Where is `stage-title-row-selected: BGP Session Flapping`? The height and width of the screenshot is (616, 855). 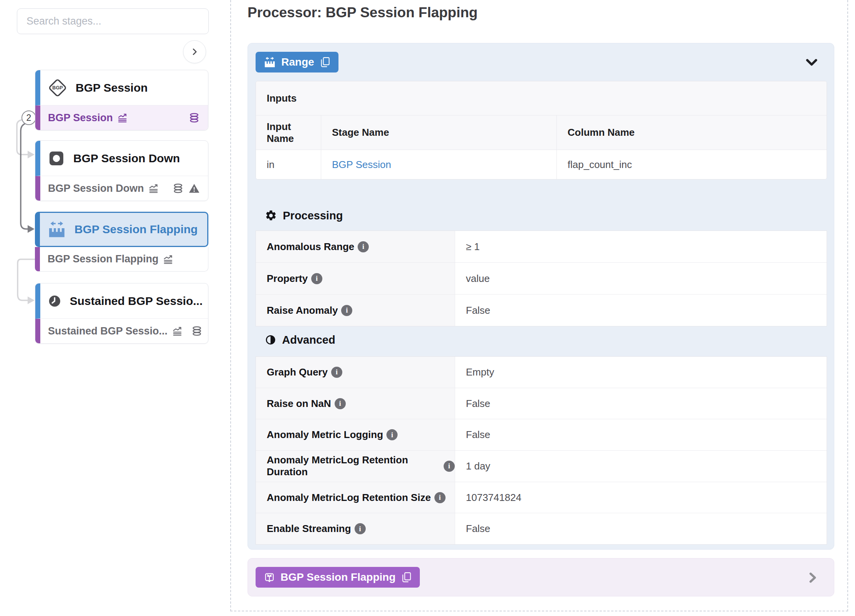 stage-title-row-selected: BGP Session Flapping is located at coordinates (122, 229).